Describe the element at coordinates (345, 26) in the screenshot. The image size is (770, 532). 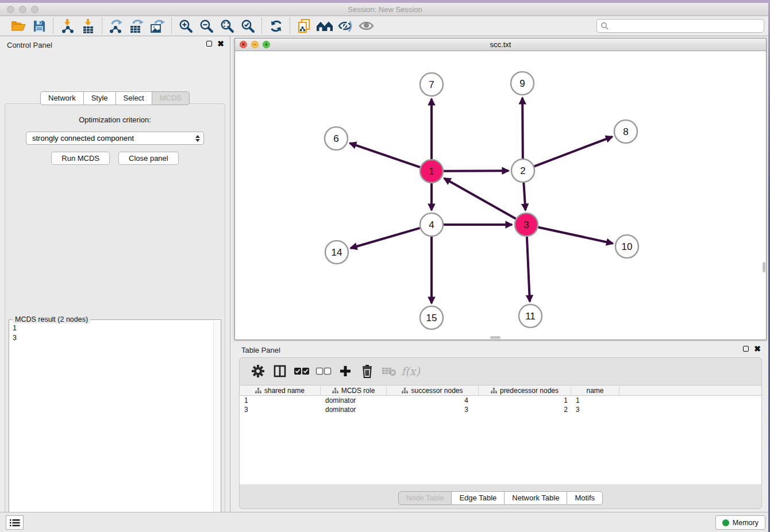
I see `show-hide-graphics-details-icon` at that location.